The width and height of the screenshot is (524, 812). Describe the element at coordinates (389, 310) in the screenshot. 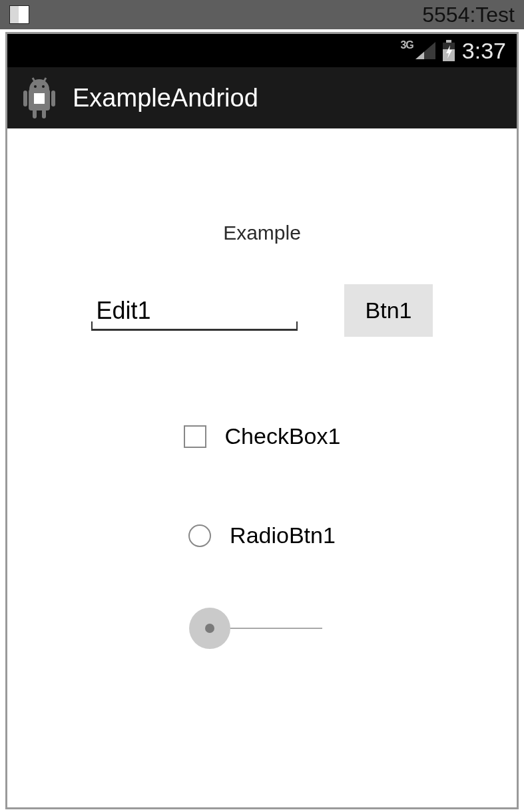

I see `btn1-button: Btn1` at that location.